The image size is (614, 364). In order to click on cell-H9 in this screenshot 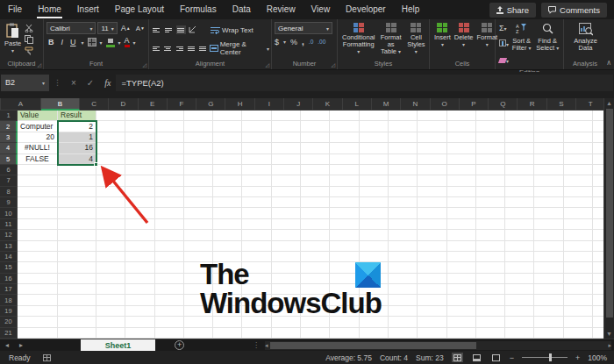, I will do `click(256, 203)`.